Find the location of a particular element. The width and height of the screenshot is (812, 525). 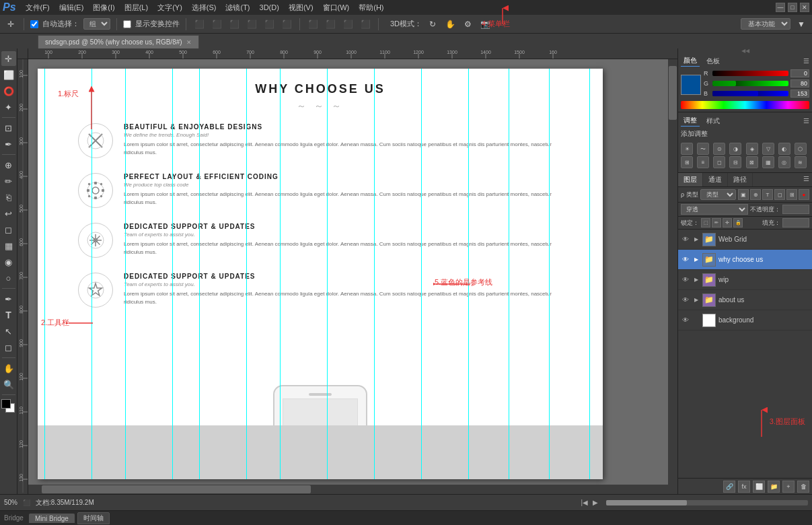

scrollbar-horizontal is located at coordinates (348, 489).